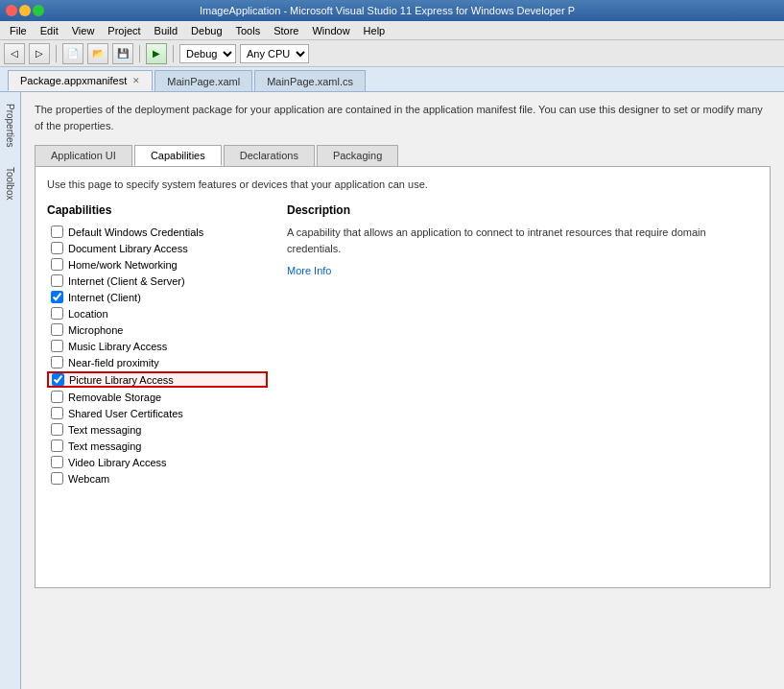  What do you see at coordinates (58, 345) in the screenshot?
I see `cap-music-library-access-checkbox` at bounding box center [58, 345].